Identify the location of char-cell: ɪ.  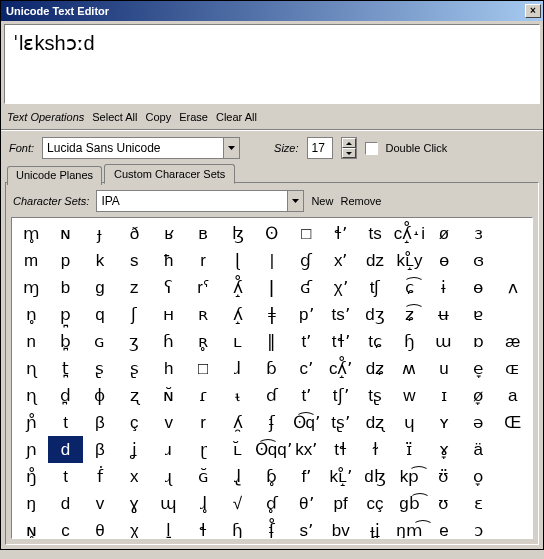
(444, 396).